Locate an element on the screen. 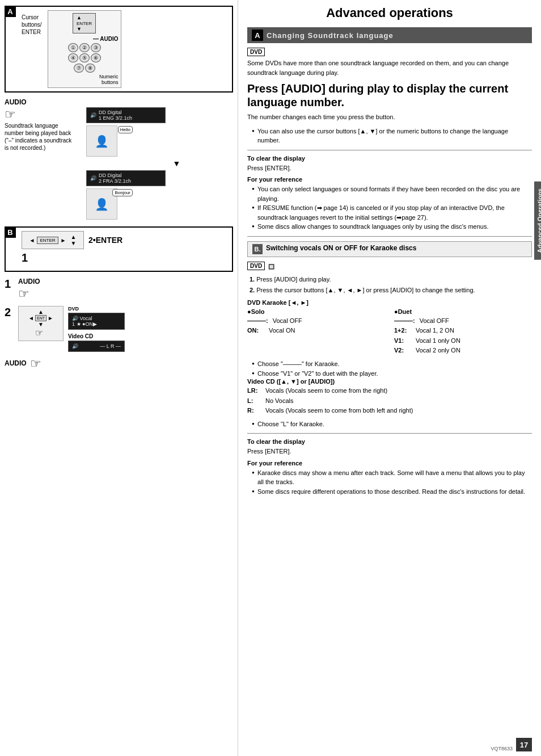 The height and width of the screenshot is (756, 541). vcd-bullet-1: Choose "L" for Karaoke. is located at coordinates (392, 425).